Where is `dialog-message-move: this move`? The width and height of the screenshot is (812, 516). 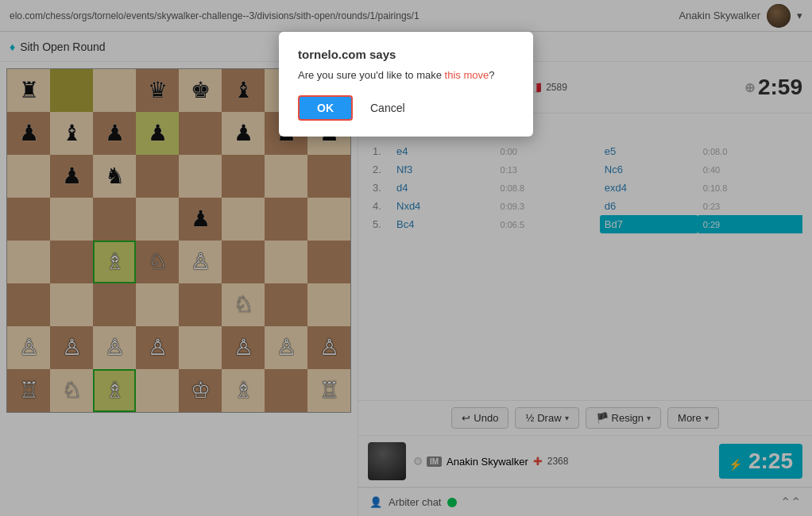 dialog-message-move: this move is located at coordinates (467, 75).